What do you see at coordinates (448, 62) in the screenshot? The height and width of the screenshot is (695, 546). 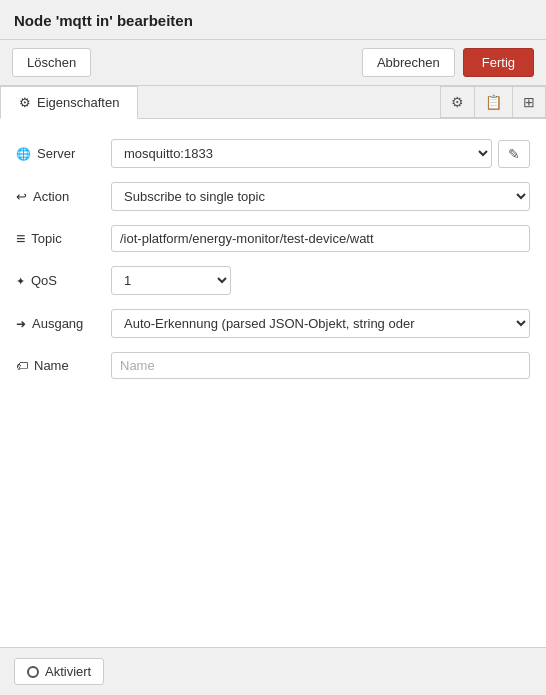 I see `toolbar-right: Abbrechen Fertig` at bounding box center [448, 62].